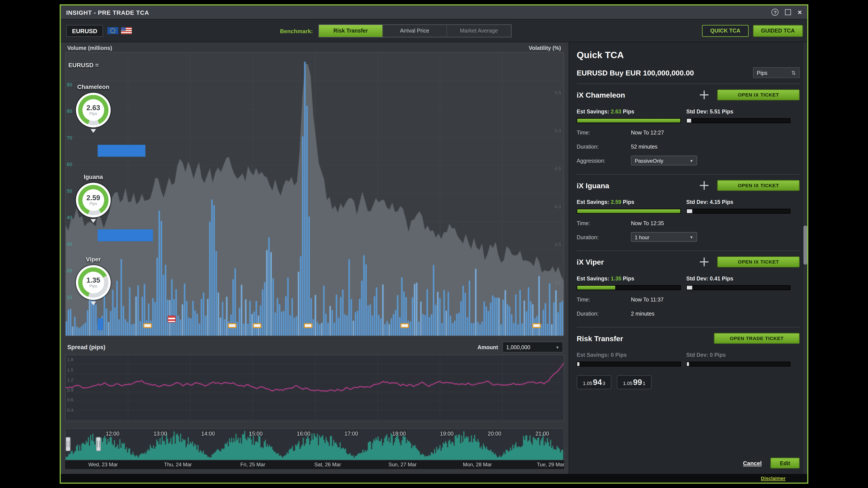 This screenshot has height=488, width=868. Describe the element at coordinates (688, 147) in the screenshot. I see `detail-row: Duration:52 minutes` at that location.